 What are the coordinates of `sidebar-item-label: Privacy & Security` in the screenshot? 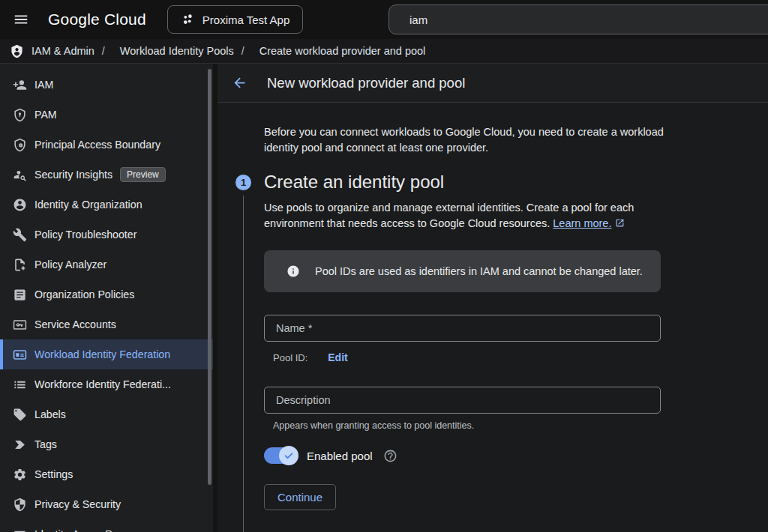 It's located at (78, 504).